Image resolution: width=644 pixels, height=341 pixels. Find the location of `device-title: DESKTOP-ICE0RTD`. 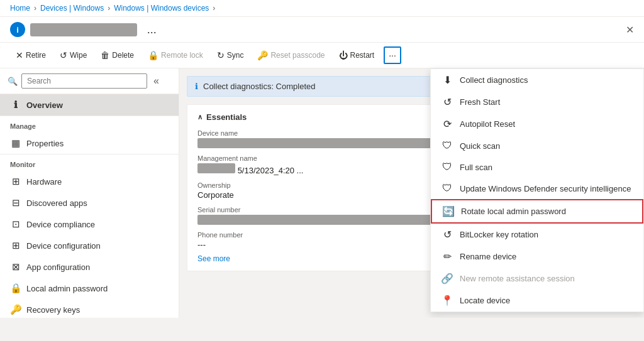

device-title: DESKTOP-ICE0RTD is located at coordinates (84, 30).